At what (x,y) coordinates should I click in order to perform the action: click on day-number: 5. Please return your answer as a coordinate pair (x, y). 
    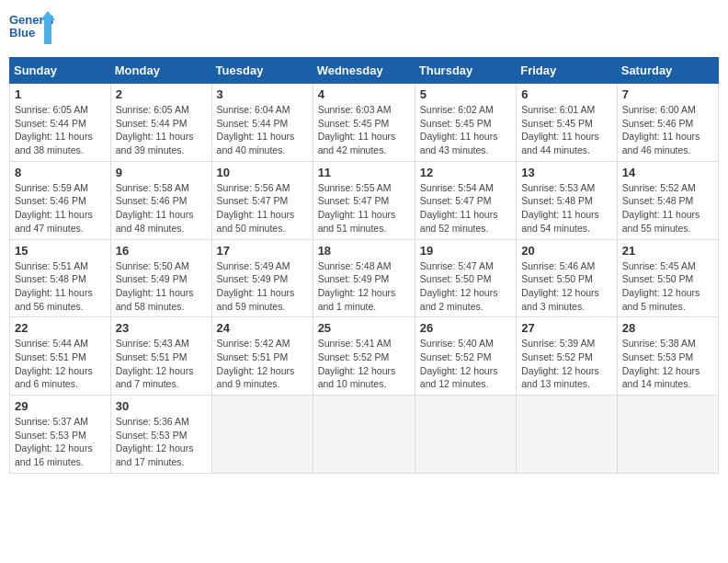
    Looking at the image, I should click on (465, 94).